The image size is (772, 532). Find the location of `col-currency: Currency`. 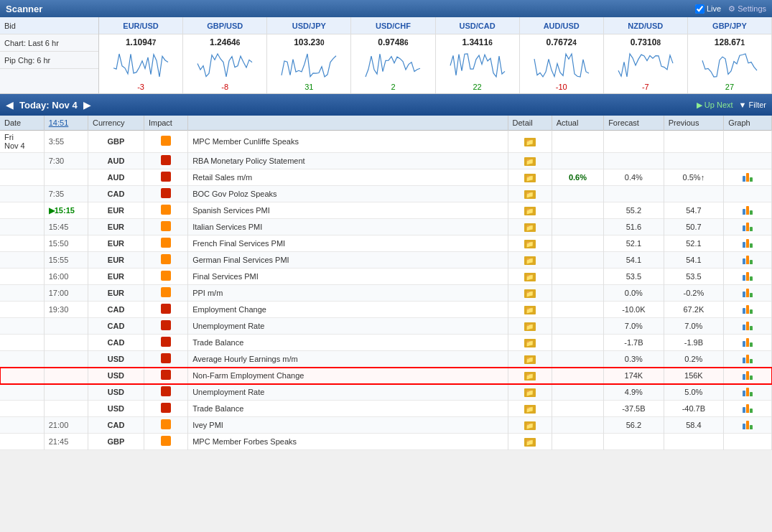

col-currency: Currency is located at coordinates (116, 123).